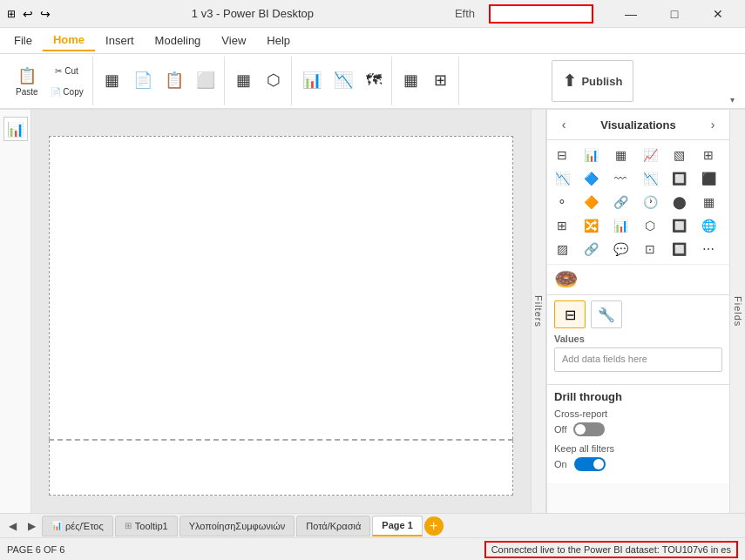 The width and height of the screenshot is (745, 560). Describe the element at coordinates (397, 526) in the screenshot. I see `tab-page1: Page 1` at that location.